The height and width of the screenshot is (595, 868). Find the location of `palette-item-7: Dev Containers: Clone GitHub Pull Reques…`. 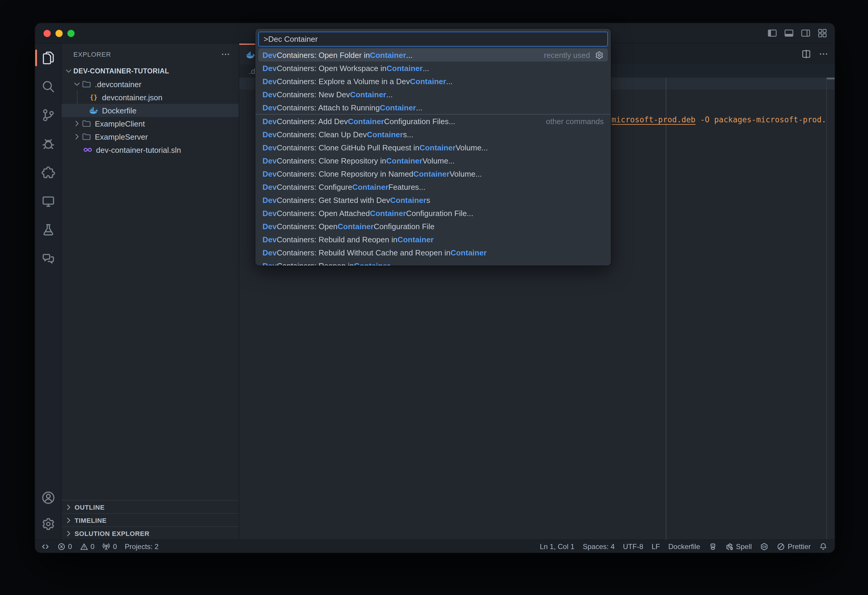

palette-item-7: Dev Containers: Clone GitHub Pull Reques… is located at coordinates (433, 147).